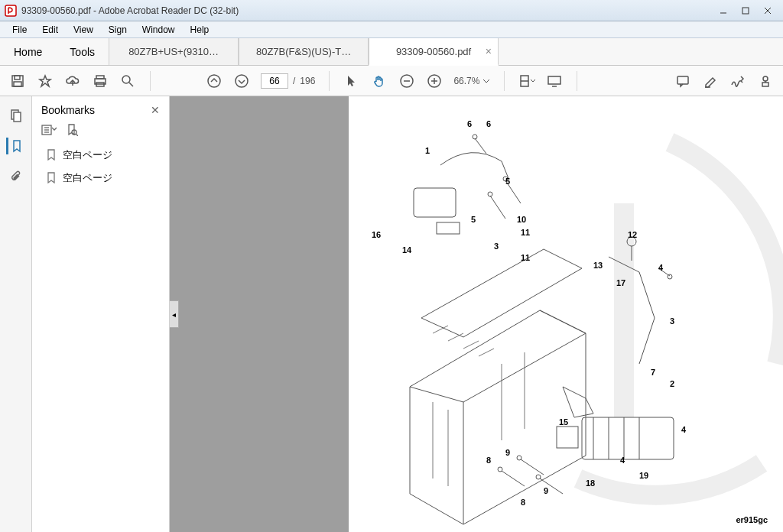  I want to click on thumbnails-button, so click(16, 115).